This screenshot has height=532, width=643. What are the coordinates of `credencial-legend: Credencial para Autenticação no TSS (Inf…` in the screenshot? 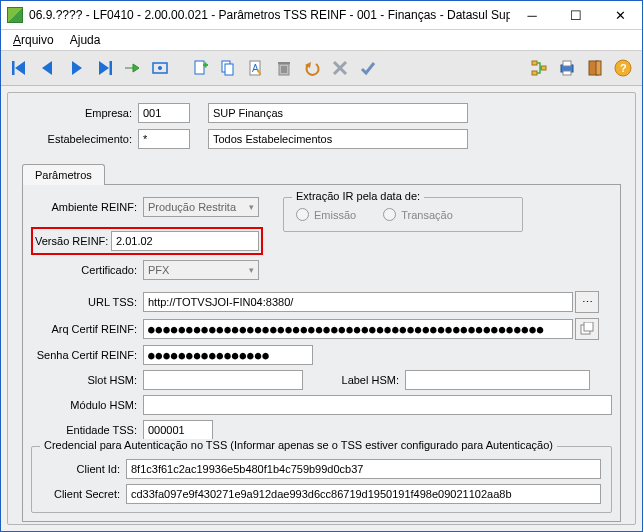 It's located at (298, 445).